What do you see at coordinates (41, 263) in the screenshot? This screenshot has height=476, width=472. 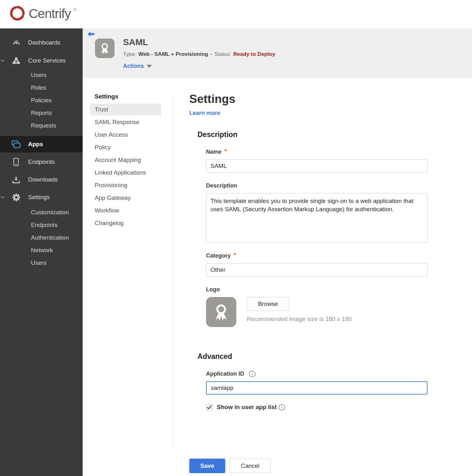 I see `sidebar-subitem-users-settings: Users` at bounding box center [41, 263].